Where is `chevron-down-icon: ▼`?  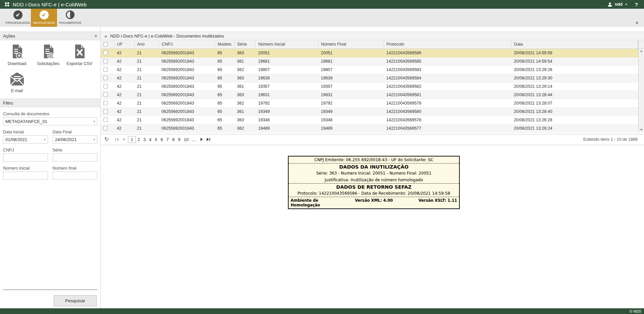 chevron-down-icon: ▼ is located at coordinates (626, 5).